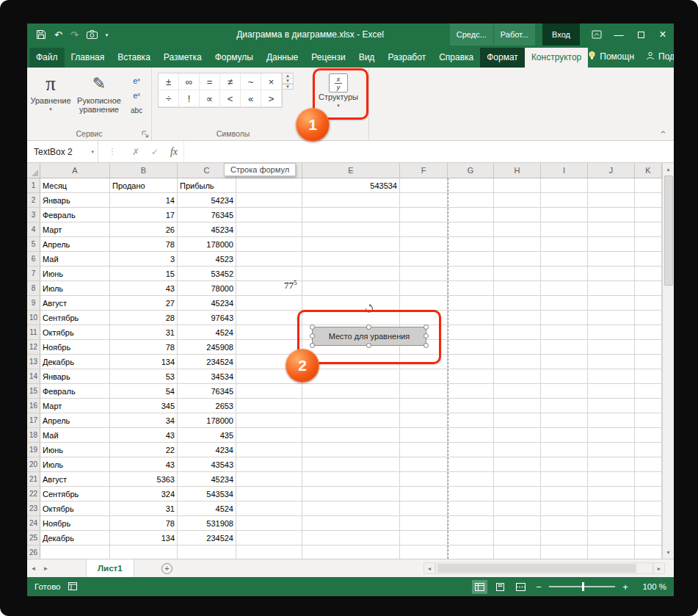 The height and width of the screenshot is (616, 698). Describe the element at coordinates (649, 377) in the screenshot. I see `cell-K14` at that location.